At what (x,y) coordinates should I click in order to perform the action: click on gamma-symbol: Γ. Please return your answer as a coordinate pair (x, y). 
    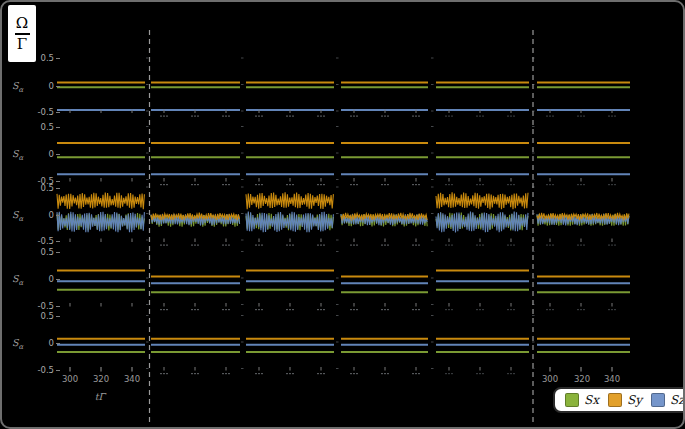
    Looking at the image, I should click on (22, 44).